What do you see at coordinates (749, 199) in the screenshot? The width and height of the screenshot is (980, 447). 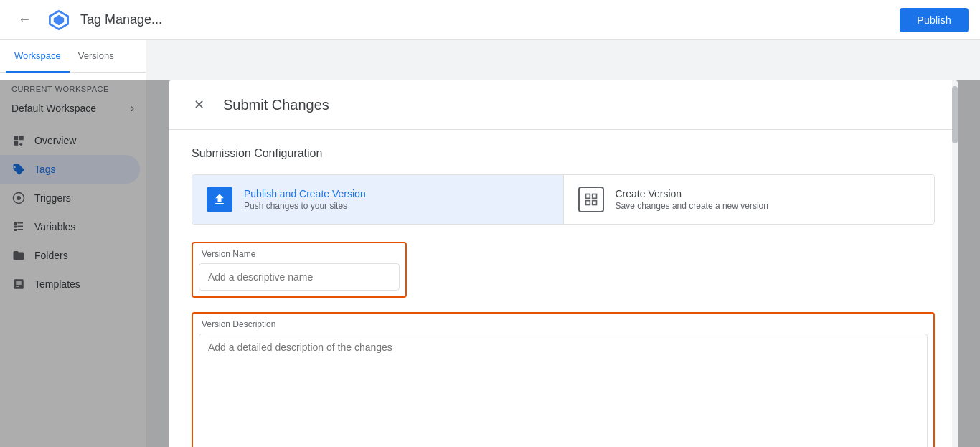 I see `option-create-card: Create Version Save changes and create a…` at bounding box center [749, 199].